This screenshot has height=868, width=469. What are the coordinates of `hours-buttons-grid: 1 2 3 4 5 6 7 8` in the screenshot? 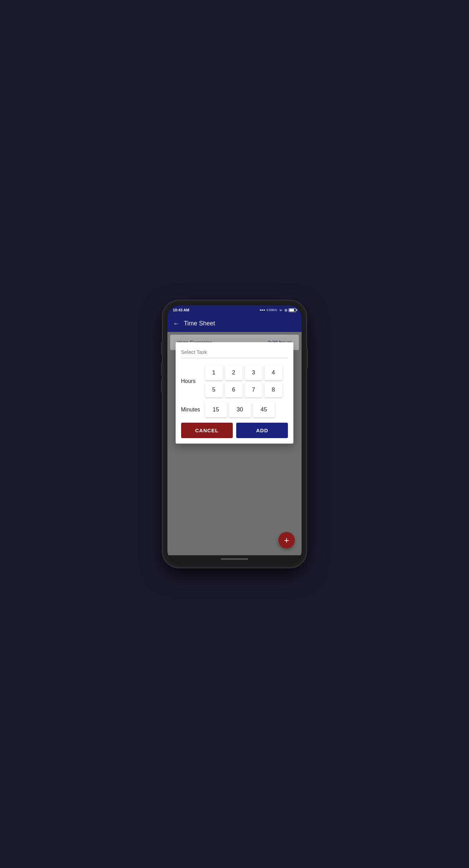 It's located at (246, 381).